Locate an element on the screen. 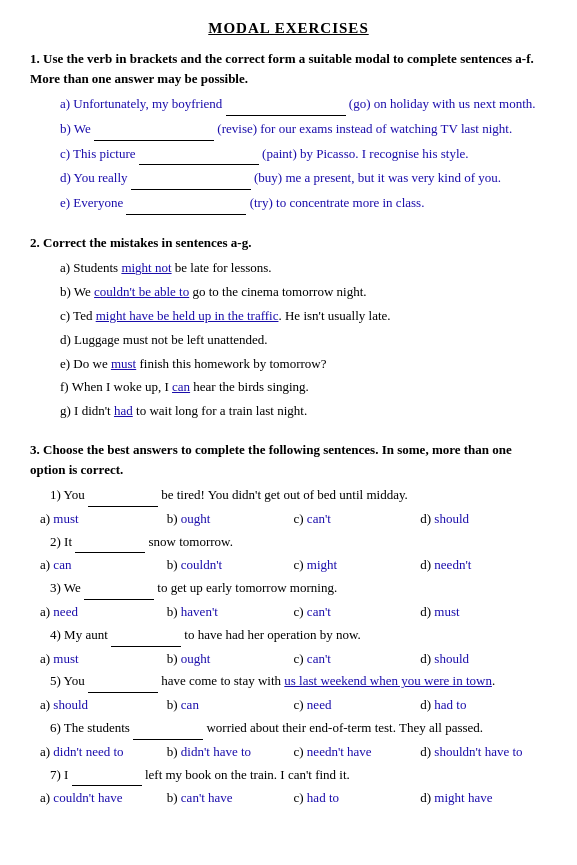 This screenshot has height=865, width=577. q3-7-option-a: a) couldn't have is located at coordinates (104, 798).